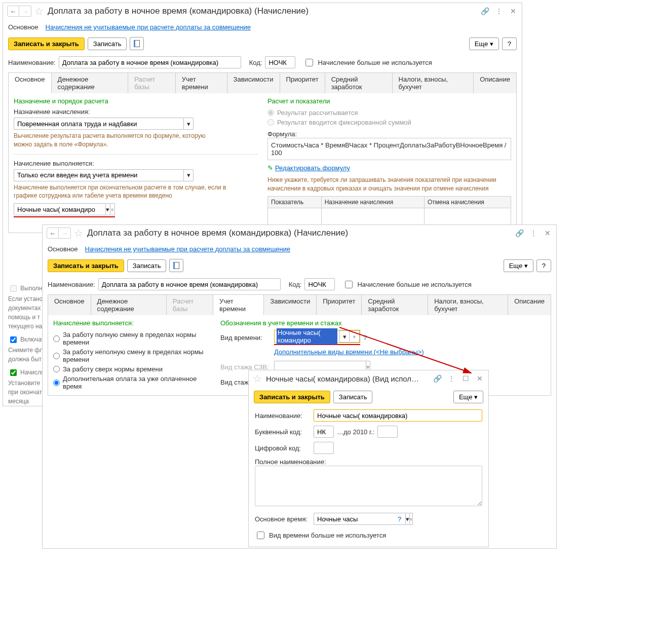 This screenshot has width=653, height=644. I want to click on radio-partial: За работу неполную смену в пределах норм…, so click(132, 356).